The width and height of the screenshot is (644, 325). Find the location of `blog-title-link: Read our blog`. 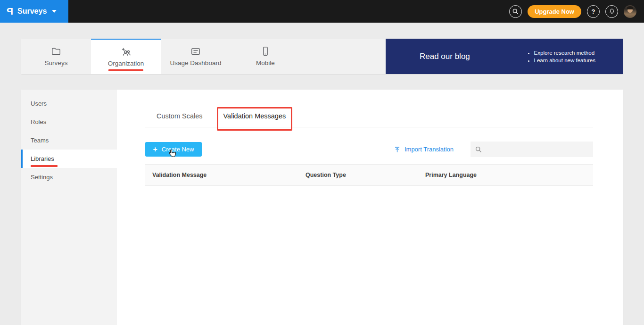

blog-title-link: Read our blog is located at coordinates (445, 57).